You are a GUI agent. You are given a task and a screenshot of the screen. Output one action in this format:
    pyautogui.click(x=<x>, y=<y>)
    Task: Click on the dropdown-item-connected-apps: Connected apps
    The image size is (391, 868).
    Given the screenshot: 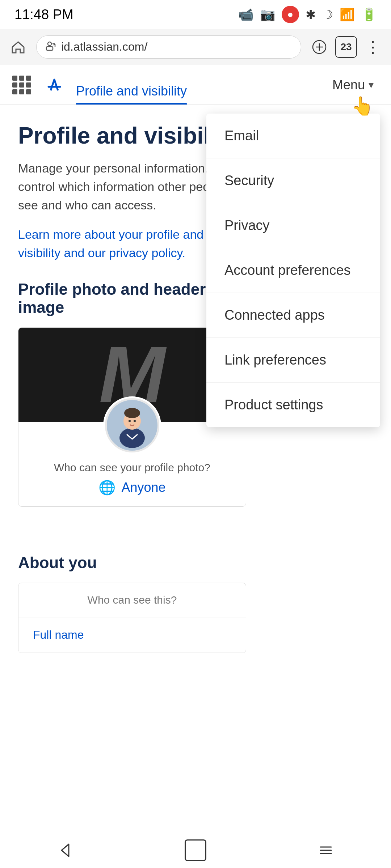 What is the action you would take?
    pyautogui.click(x=293, y=315)
    